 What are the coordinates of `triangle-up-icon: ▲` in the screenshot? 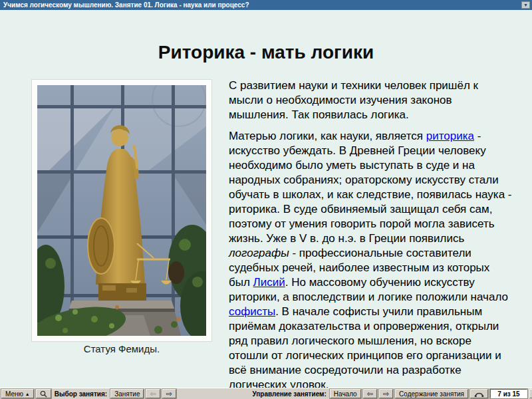 It's located at (28, 394).